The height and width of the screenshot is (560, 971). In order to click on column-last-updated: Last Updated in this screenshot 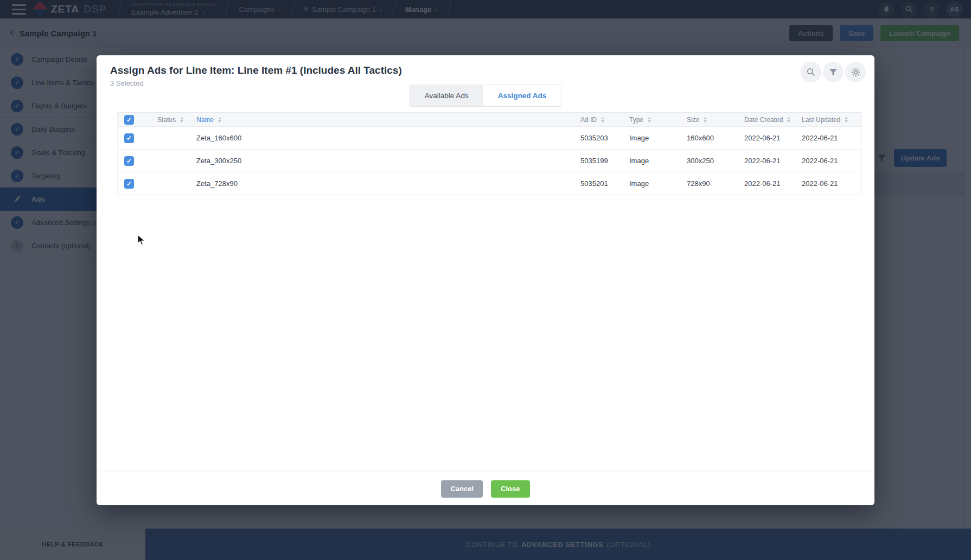, I will do `click(829, 120)`.